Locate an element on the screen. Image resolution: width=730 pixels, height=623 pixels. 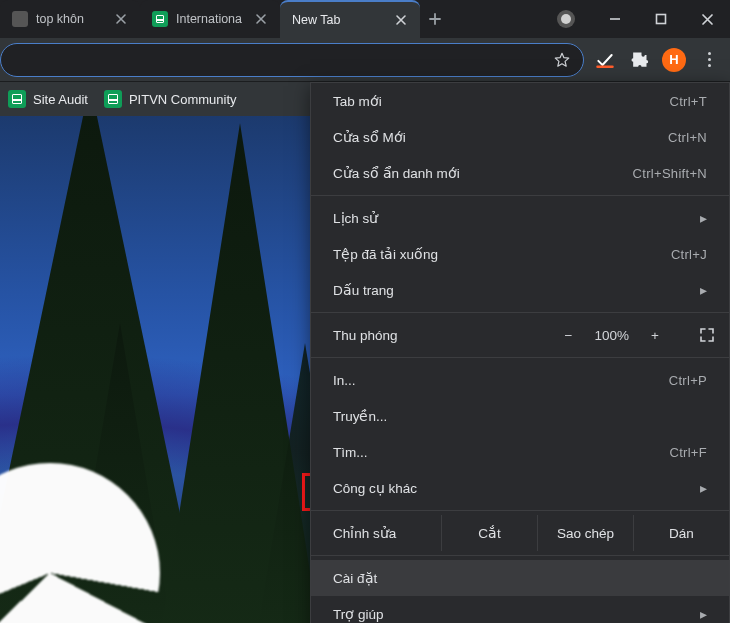
menu-help: Trợ giúp ▸ is located at coordinates (520, 610).